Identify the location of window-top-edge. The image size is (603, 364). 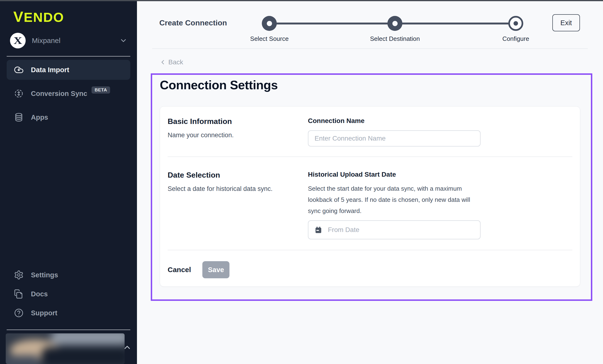
(302, 0).